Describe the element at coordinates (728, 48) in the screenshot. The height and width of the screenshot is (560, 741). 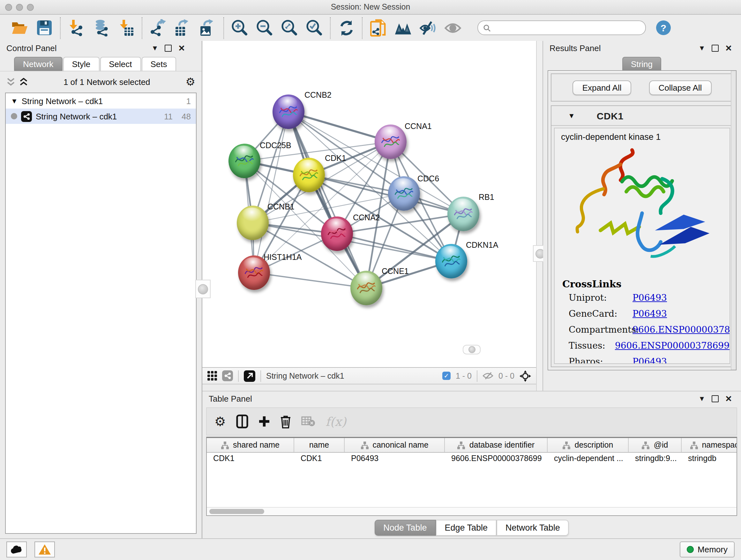
I see `results-panel-close-icon: ✕` at that location.